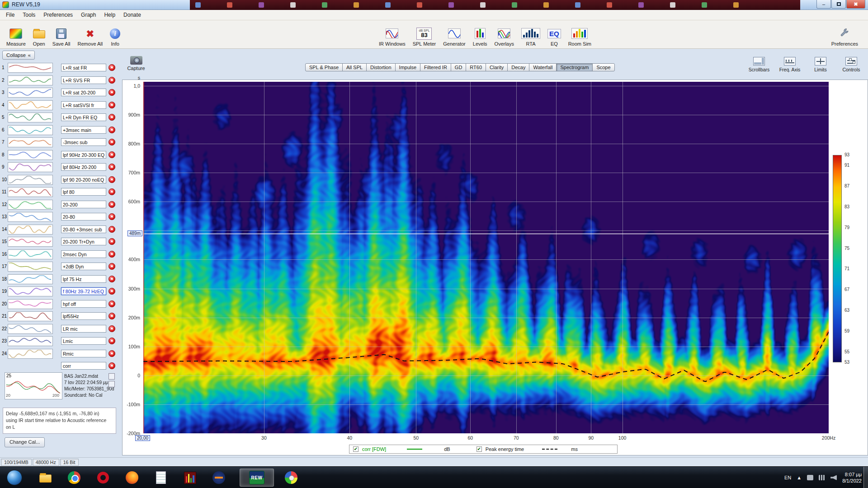 The height and width of the screenshot is (488, 868). What do you see at coordinates (84, 192) in the screenshot?
I see `measurement-name-field: lpf 80` at bounding box center [84, 192].